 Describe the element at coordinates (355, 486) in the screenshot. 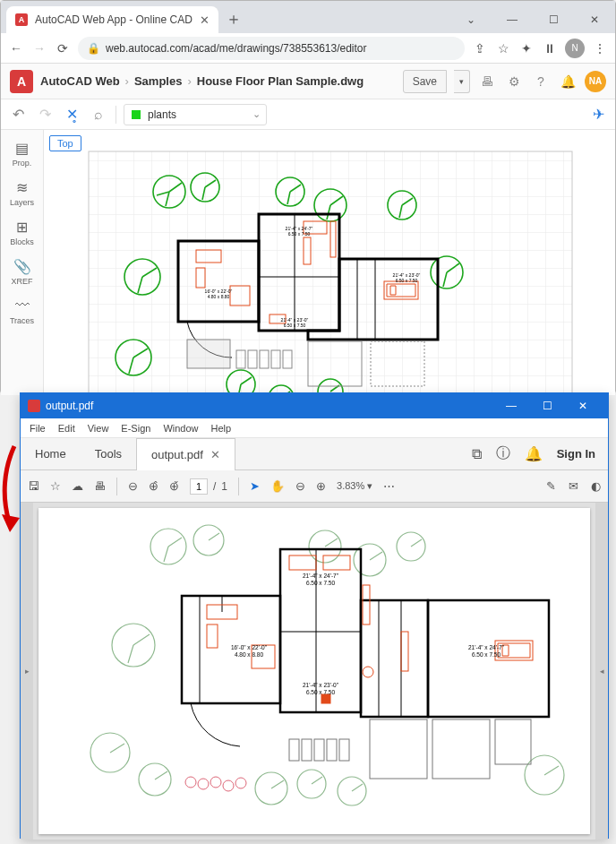

I see `zoom-level: 3.83% ▾` at that location.